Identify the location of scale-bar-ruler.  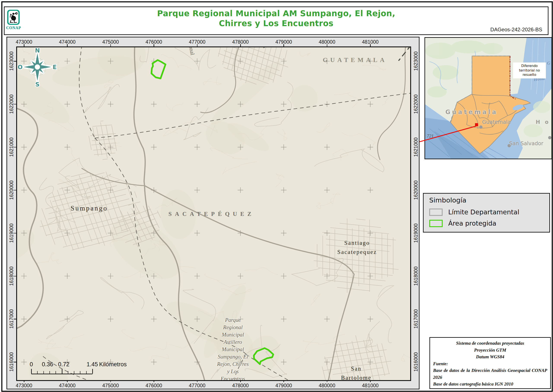
(62, 372).